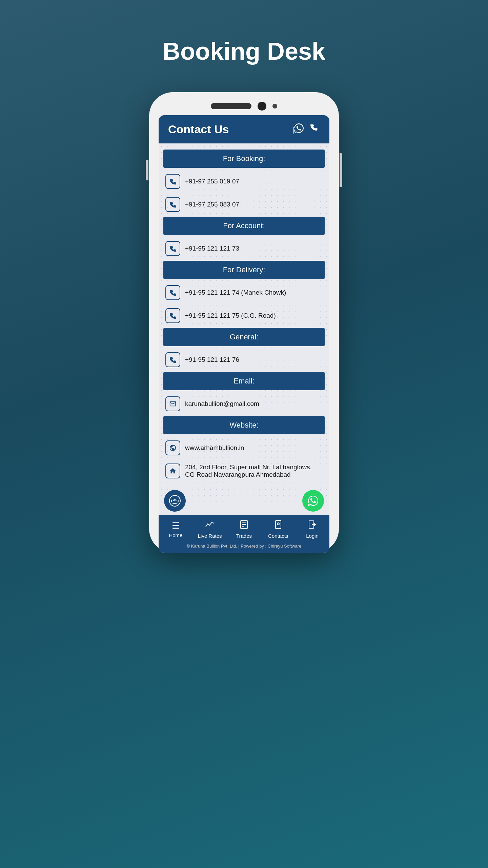 This screenshot has height=868, width=488. Describe the element at coordinates (278, 536) in the screenshot. I see `contacts-nav-label: Contacts` at that location.